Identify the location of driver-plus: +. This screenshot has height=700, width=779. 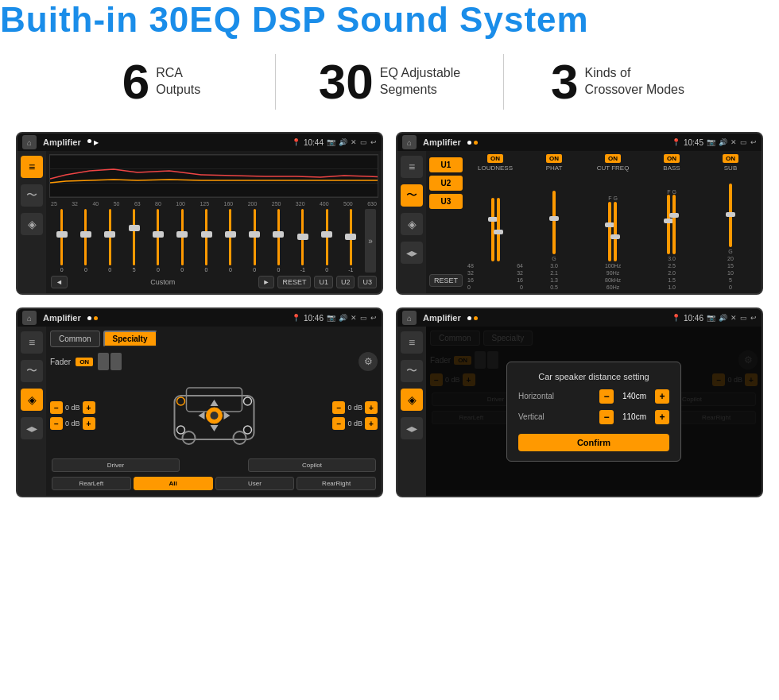
(89, 408).